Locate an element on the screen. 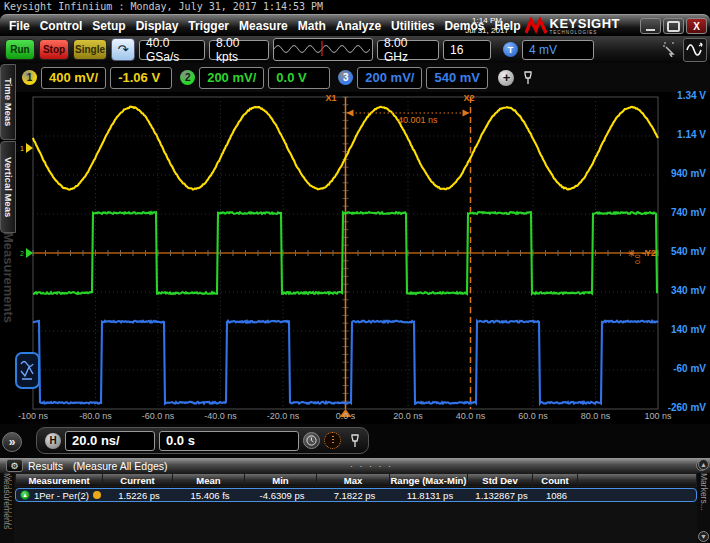  close-button: X is located at coordinates (696, 26).